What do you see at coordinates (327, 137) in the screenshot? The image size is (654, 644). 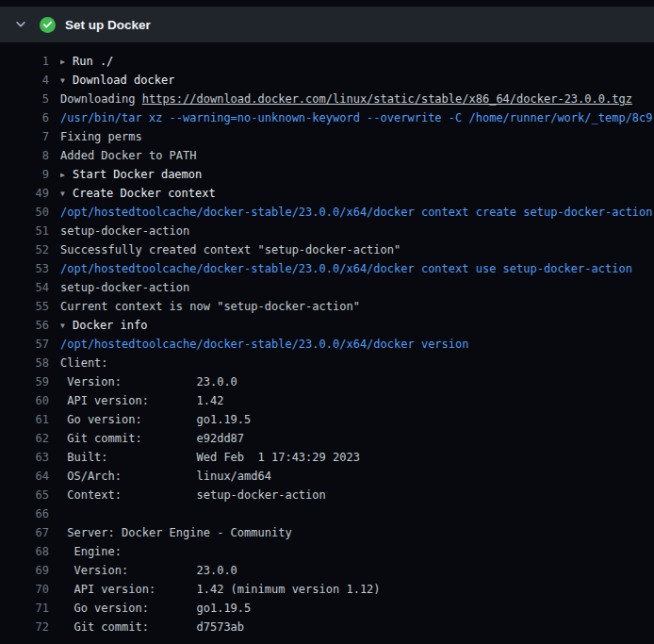 I see `log-line: 7Fixing perms` at bounding box center [327, 137].